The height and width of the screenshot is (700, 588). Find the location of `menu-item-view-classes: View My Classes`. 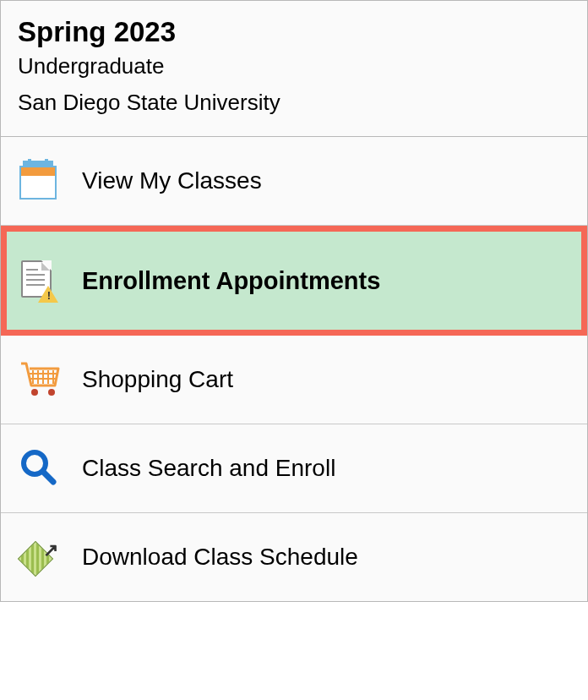

menu-item-view-classes: View My Classes is located at coordinates (294, 181).